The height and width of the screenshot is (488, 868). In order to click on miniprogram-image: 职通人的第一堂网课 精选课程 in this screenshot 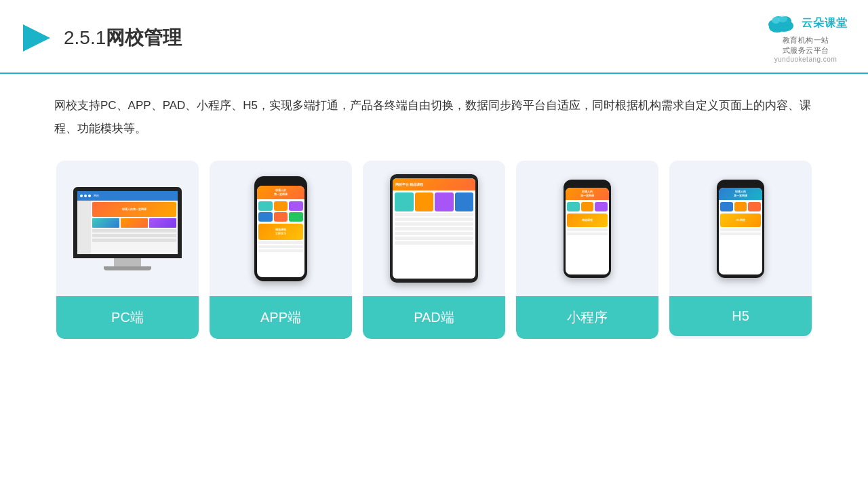, I will do `click(587, 228)`.